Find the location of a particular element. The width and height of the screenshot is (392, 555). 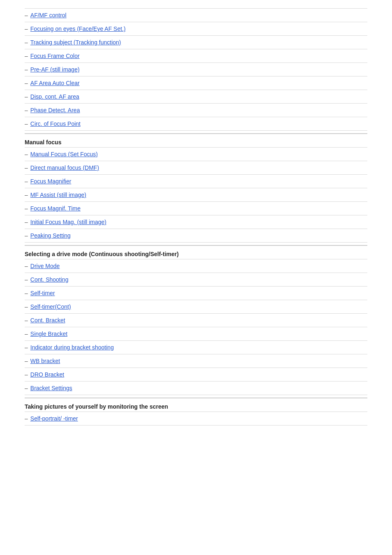

peaking-setting-link: Peaking Setting is located at coordinates (51, 236).